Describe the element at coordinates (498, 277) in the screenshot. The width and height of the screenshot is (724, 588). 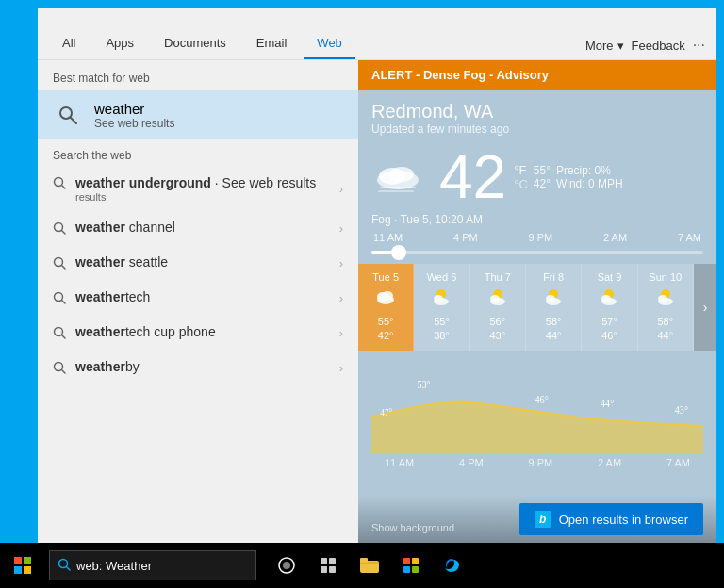
I see `daily-day: Thu 7` at that location.